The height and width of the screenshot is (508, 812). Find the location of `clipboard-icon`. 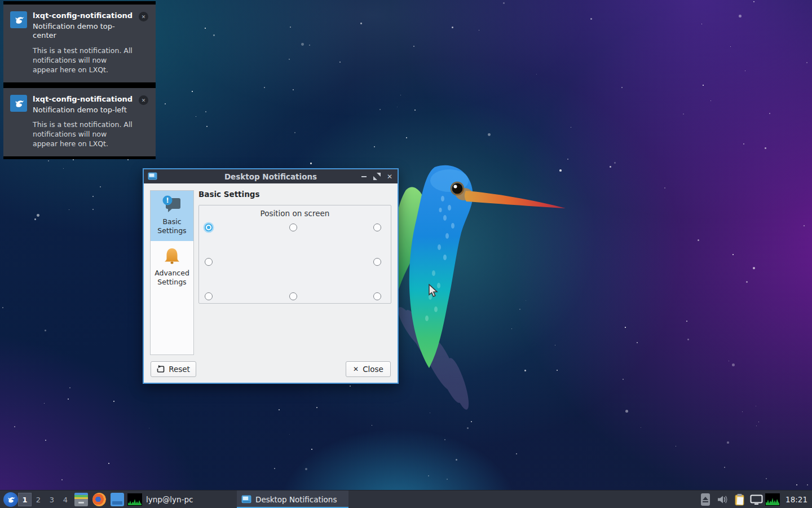

clipboard-icon is located at coordinates (740, 500).